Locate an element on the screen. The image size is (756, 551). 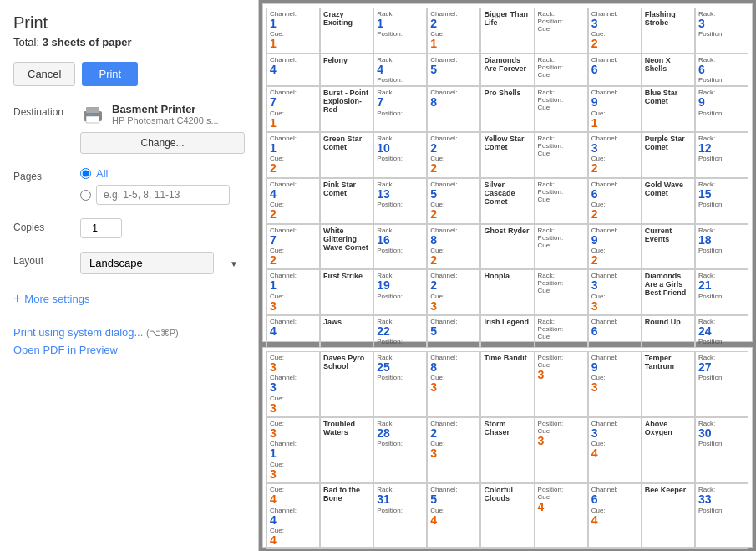
rack-cell: Rack:19Position: is located at coordinates (400, 293).